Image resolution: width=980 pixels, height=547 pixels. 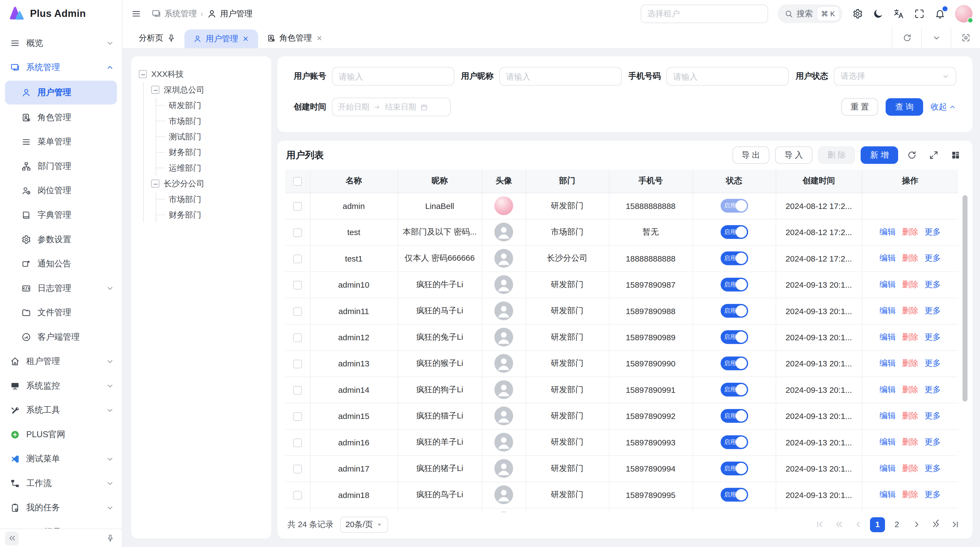 I want to click on status-select: 请选择, so click(x=895, y=76).